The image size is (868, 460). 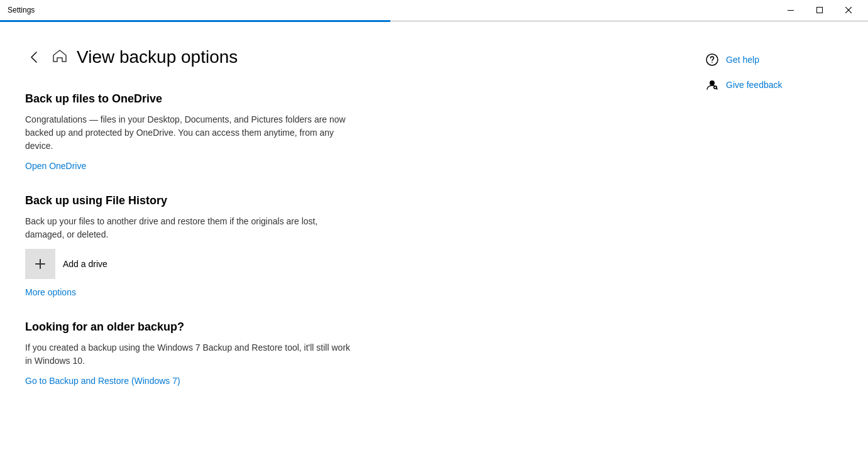 What do you see at coordinates (434, 10) in the screenshot?
I see `title-bar: Settings` at bounding box center [434, 10].